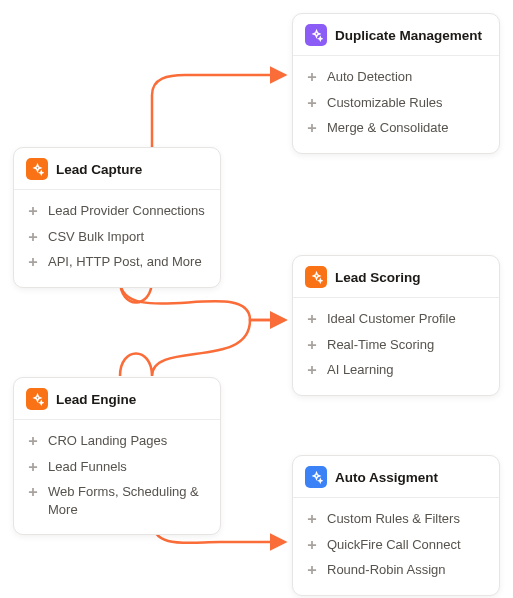 This screenshot has width=513, height=598. What do you see at coordinates (386, 478) in the screenshot?
I see `card-title: Auto Assigment` at bounding box center [386, 478].